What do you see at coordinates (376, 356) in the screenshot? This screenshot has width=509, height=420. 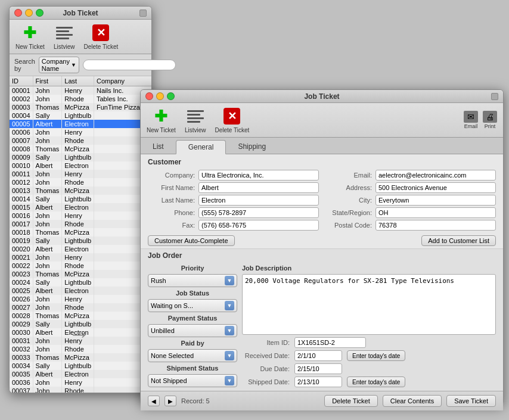 I see `received-today-button: Enter today's date` at bounding box center [376, 356].